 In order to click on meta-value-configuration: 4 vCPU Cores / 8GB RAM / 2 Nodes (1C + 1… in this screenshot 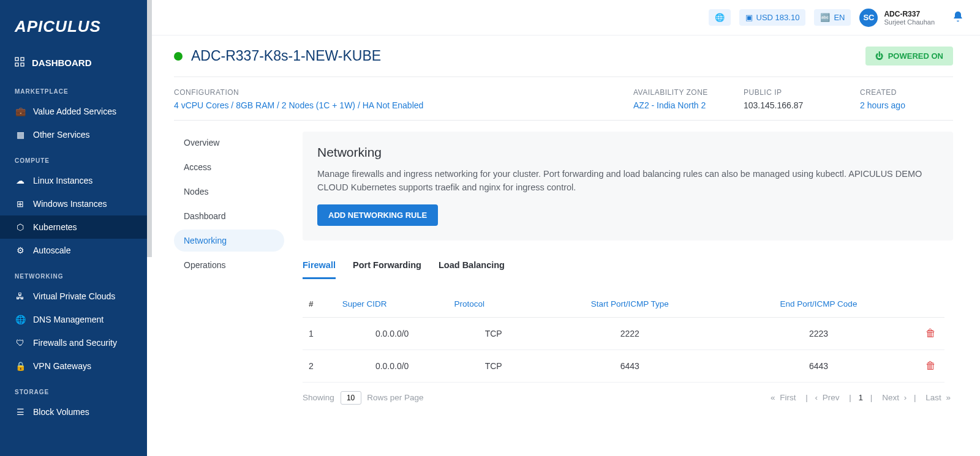, I will do `click(401, 105)`.